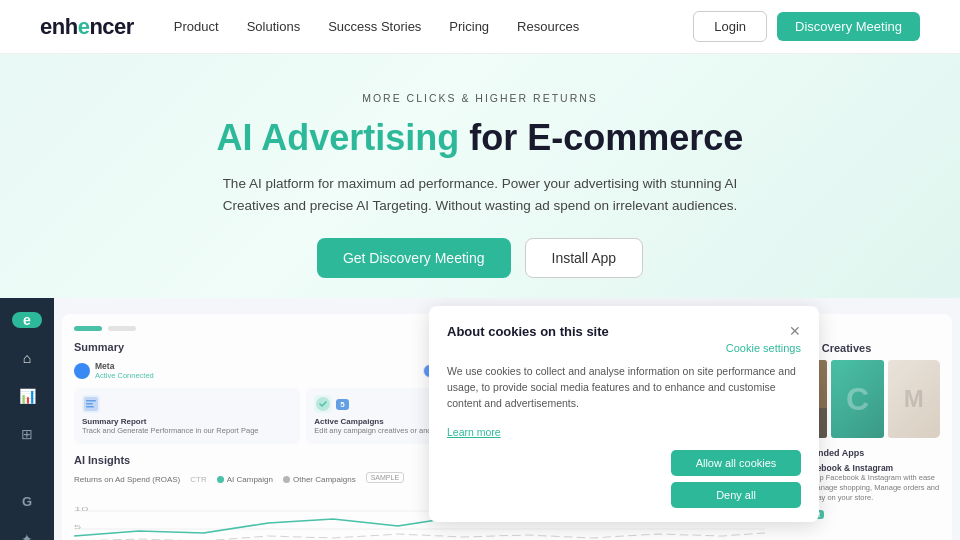 The width and height of the screenshot is (960, 540). Describe the element at coordinates (385, 478) in the screenshot. I see `sample-label: SAMPLE` at that location.